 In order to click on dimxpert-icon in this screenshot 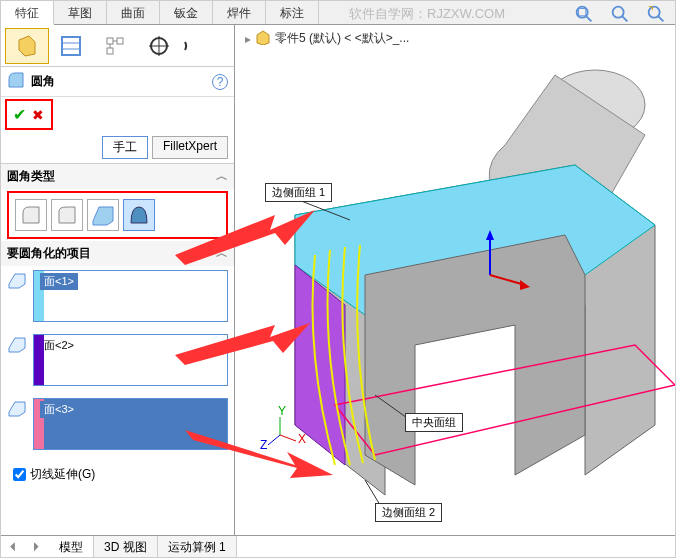, I will do `click(159, 46)`.